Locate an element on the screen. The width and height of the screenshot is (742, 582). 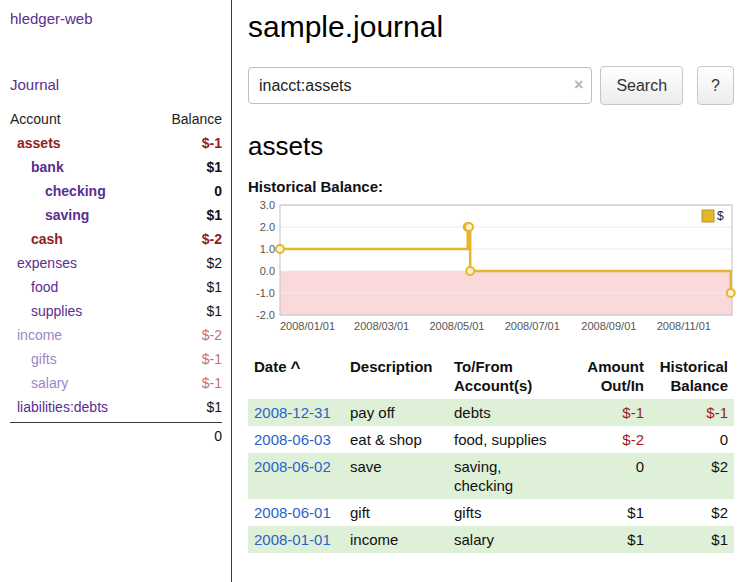
account-link-salary: salary is located at coordinates (39, 383).